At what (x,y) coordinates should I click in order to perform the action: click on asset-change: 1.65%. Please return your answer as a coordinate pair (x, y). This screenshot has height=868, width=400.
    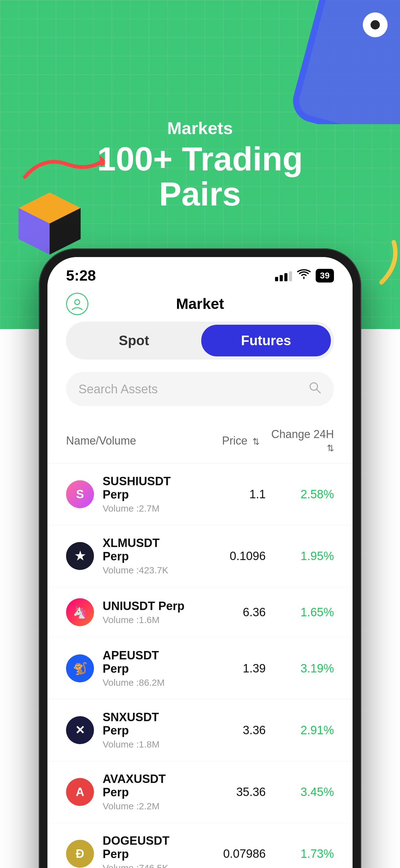
    Looking at the image, I should click on (300, 612).